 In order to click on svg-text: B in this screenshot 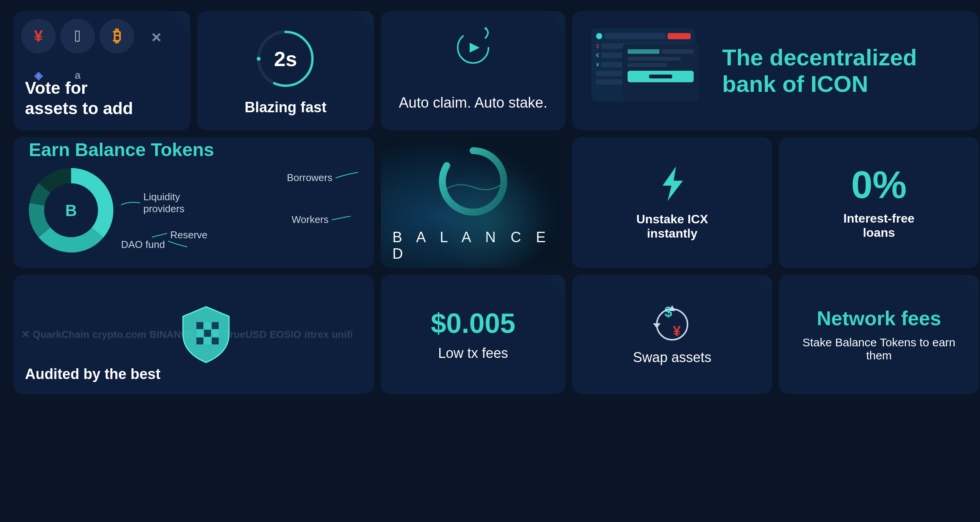, I will do `click(71, 211)`.